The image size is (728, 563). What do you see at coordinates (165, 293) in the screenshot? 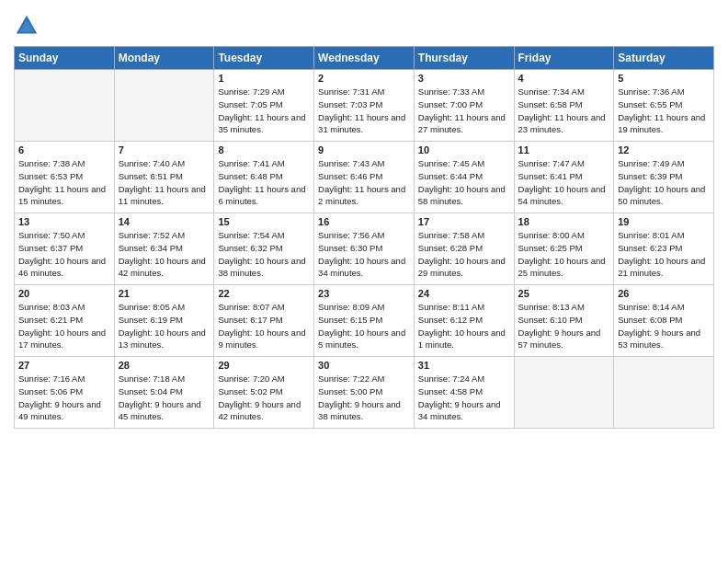
I see `day-number: 21` at bounding box center [165, 293].